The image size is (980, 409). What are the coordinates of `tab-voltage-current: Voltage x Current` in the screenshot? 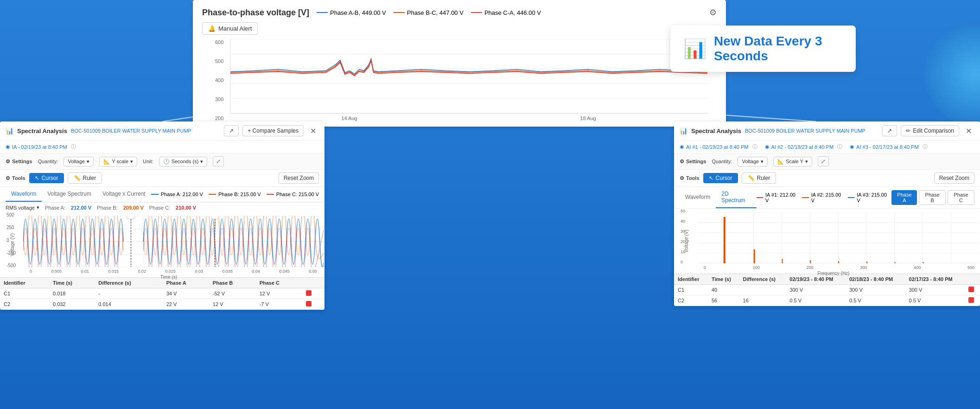 It's located at (124, 194).